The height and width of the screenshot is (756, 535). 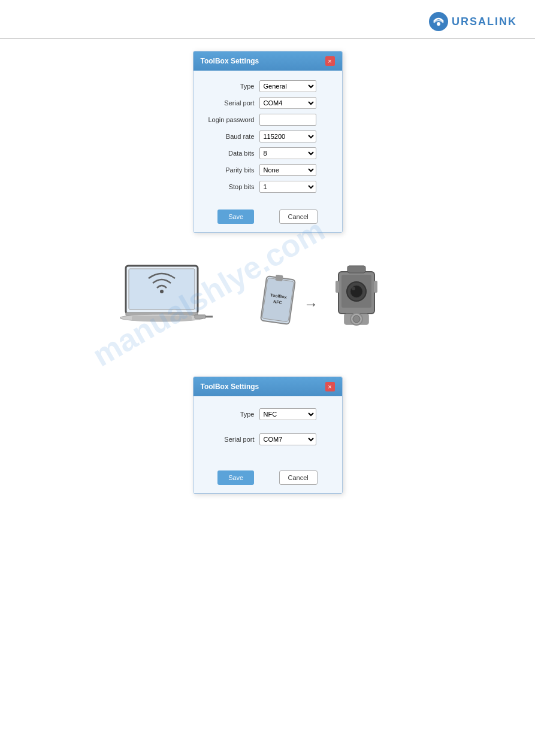 What do you see at coordinates (268, 387) in the screenshot?
I see `dialog2-header: ToolBox Settings ×` at bounding box center [268, 387].